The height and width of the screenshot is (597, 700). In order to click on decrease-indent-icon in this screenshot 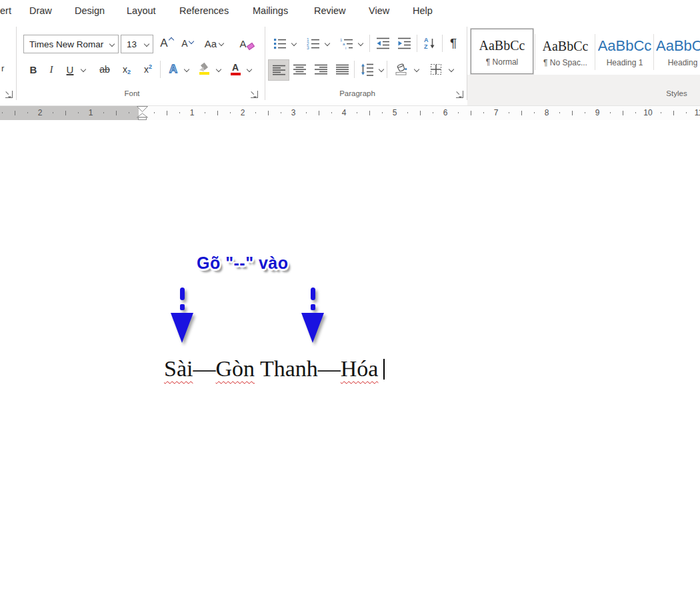, I will do `click(383, 43)`.